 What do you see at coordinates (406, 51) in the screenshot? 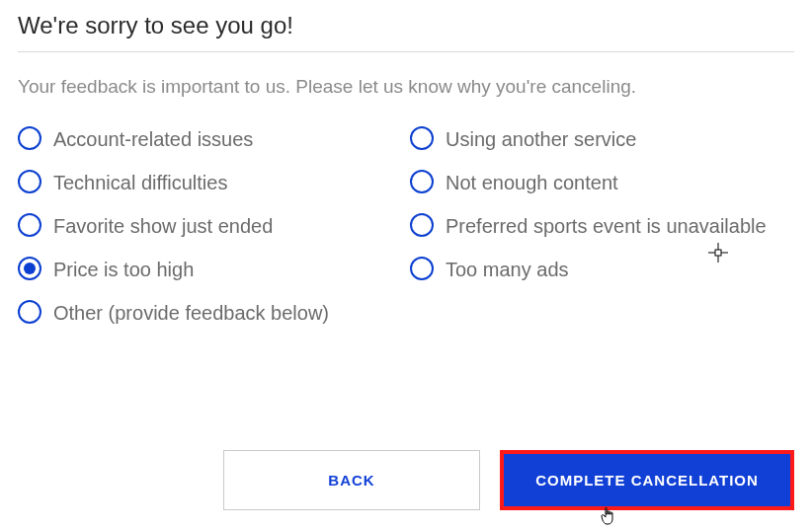
I see `divider` at bounding box center [406, 51].